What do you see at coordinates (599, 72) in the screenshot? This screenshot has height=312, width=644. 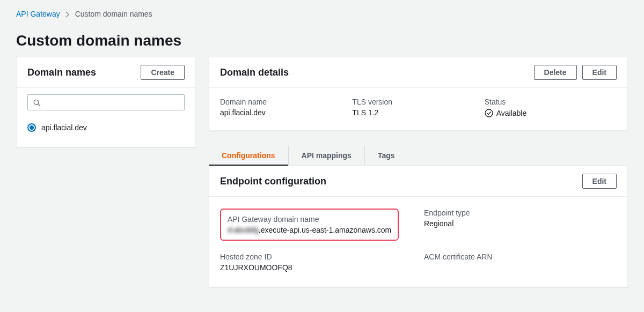 I see `edit-button: Edit` at bounding box center [599, 72].